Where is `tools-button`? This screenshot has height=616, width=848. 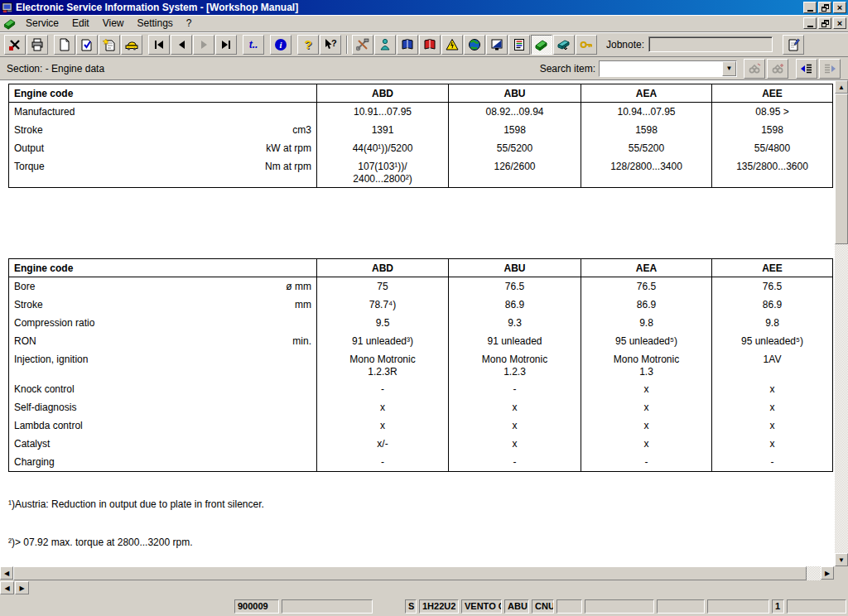 tools-button is located at coordinates (363, 45).